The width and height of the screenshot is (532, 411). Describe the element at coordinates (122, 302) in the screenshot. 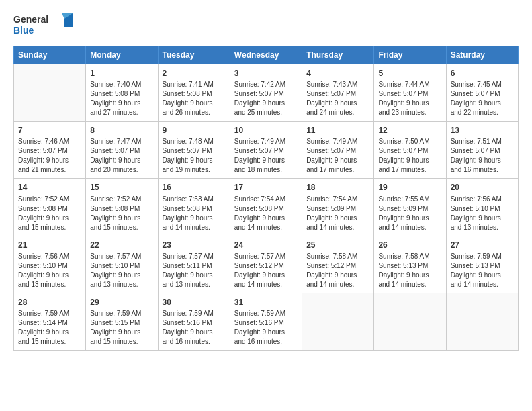

I see `day-number: 29` at that location.